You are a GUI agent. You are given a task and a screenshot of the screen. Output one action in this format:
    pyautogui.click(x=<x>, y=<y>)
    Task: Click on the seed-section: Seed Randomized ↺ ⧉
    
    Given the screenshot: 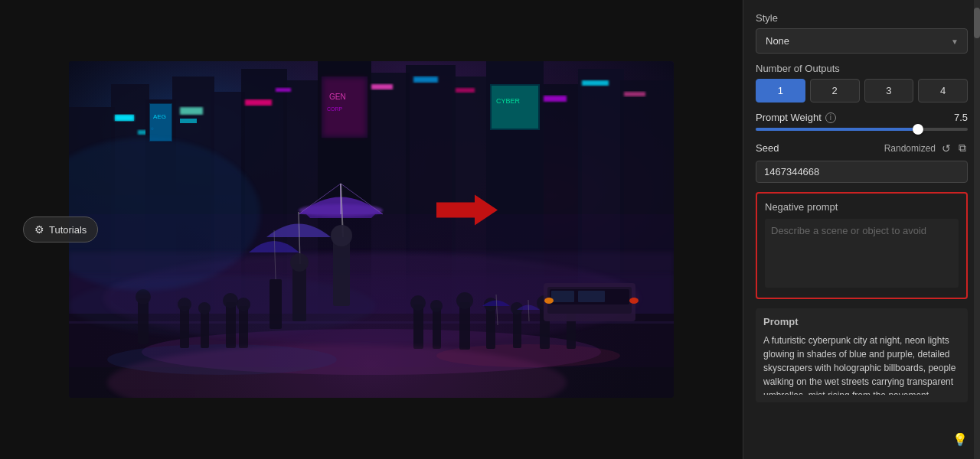 What is the action you would take?
    pyautogui.click(x=862, y=161)
    